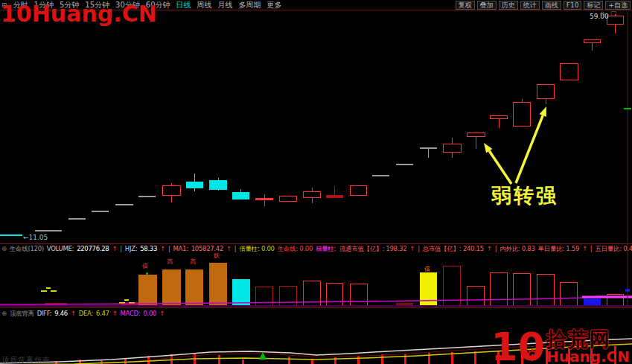 Image resolution: width=632 pixels, height=364 pixels. What do you see at coordinates (22, 314) in the screenshot?
I see `header-field: 顶底背离` at bounding box center [22, 314].